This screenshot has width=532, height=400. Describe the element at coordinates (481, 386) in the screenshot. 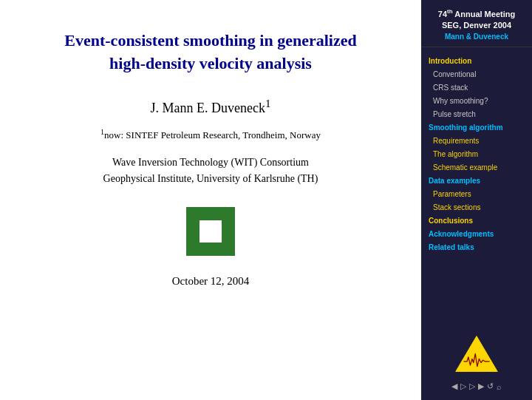

I see `nav-forward-icon: ▶` at that location.